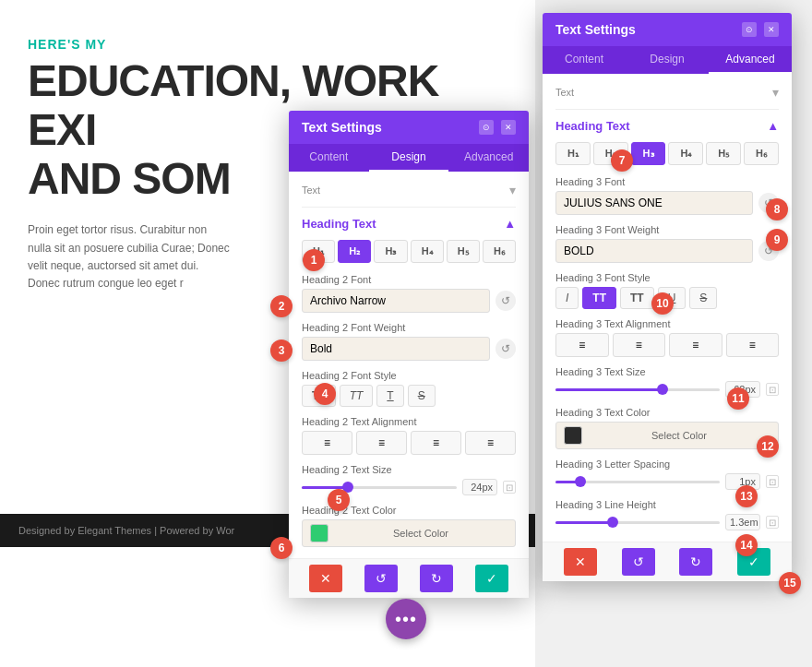 The width and height of the screenshot is (812, 667). What do you see at coordinates (281, 306) in the screenshot?
I see `badge-2: 2` at bounding box center [281, 306].